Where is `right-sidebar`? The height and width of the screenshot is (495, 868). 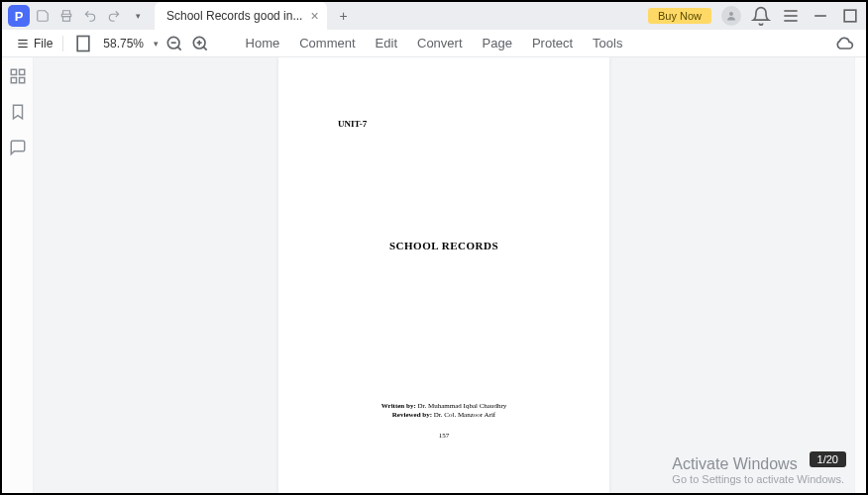
right-sidebar is located at coordinates (860, 275).